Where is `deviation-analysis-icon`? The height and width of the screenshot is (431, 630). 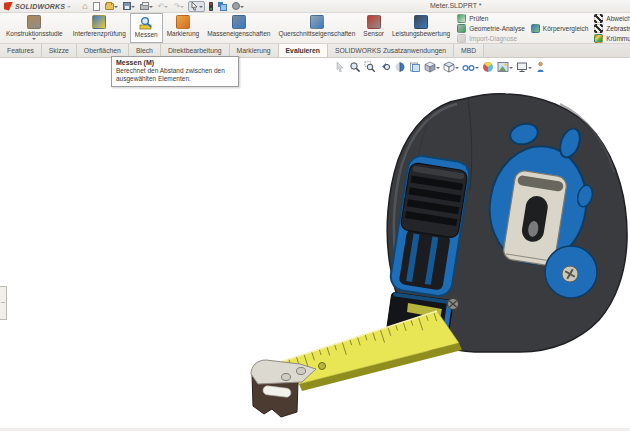 deviation-analysis-icon is located at coordinates (598, 18).